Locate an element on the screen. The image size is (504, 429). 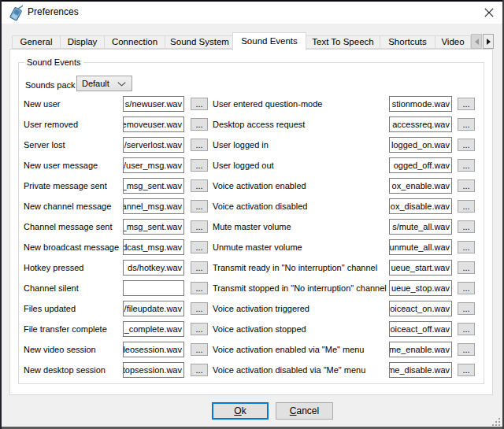
tab-text-to-speech: Text To Speech is located at coordinates (343, 43).